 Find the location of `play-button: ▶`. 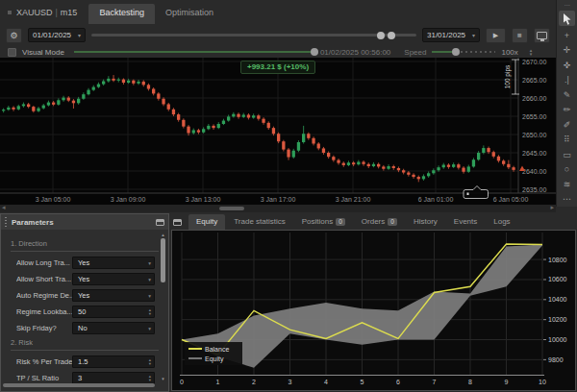

play-button: ▶ is located at coordinates (496, 36).